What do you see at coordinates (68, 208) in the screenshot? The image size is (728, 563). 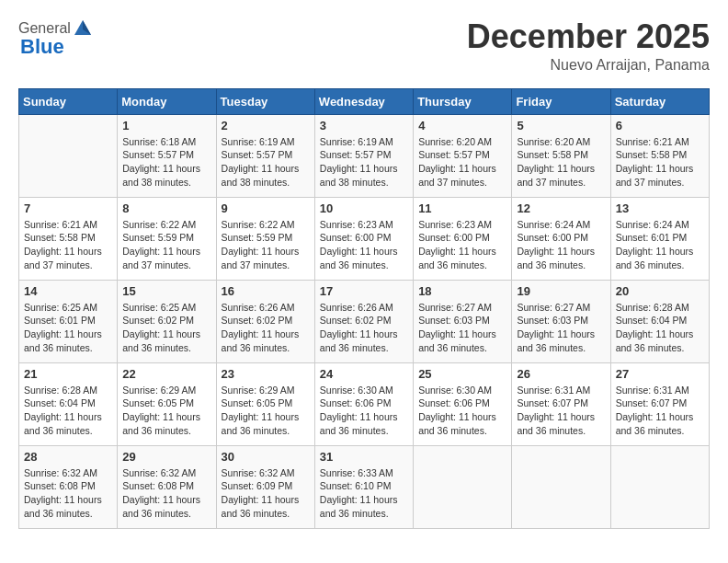 I see `day-number: 7` at bounding box center [68, 208].